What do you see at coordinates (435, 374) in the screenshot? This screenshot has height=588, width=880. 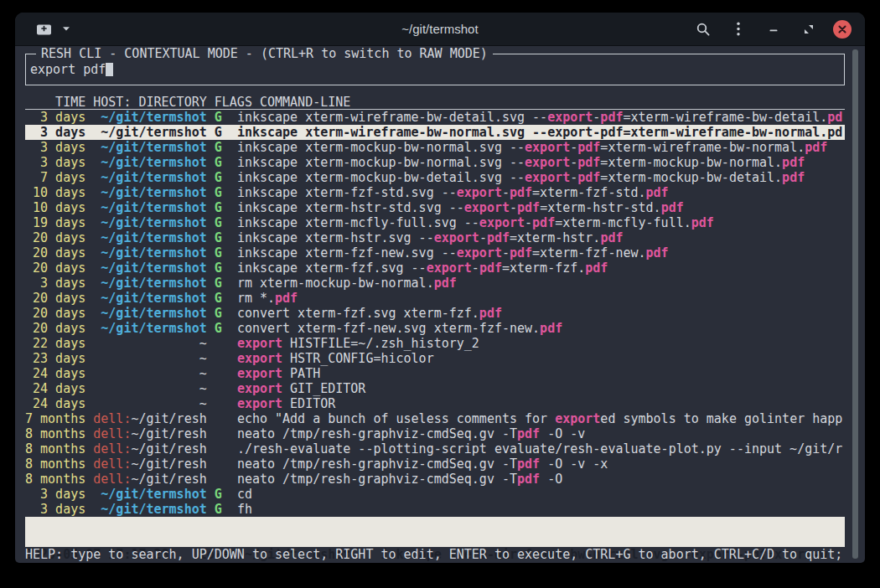 I see `history-row: 24 days ~ export PATH` at bounding box center [435, 374].